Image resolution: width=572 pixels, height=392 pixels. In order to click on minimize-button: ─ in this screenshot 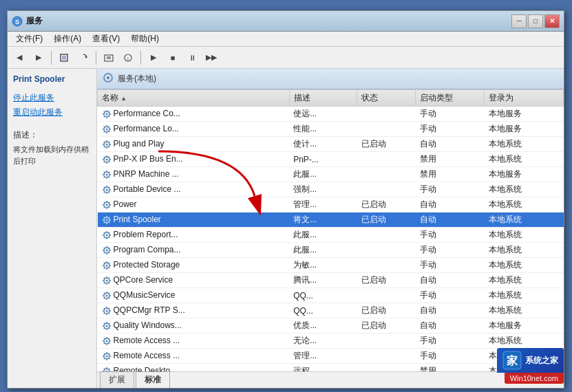, I will do `click(519, 21)`.